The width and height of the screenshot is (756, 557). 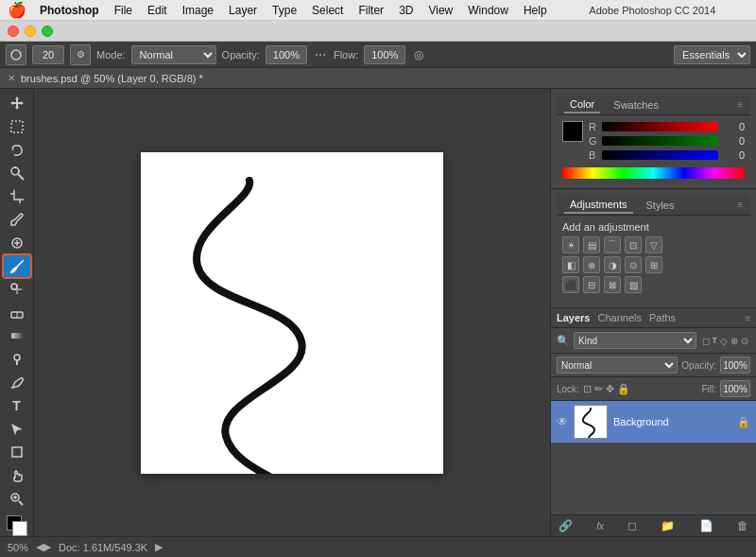 I want to click on tab-color: Color, so click(x=582, y=105).